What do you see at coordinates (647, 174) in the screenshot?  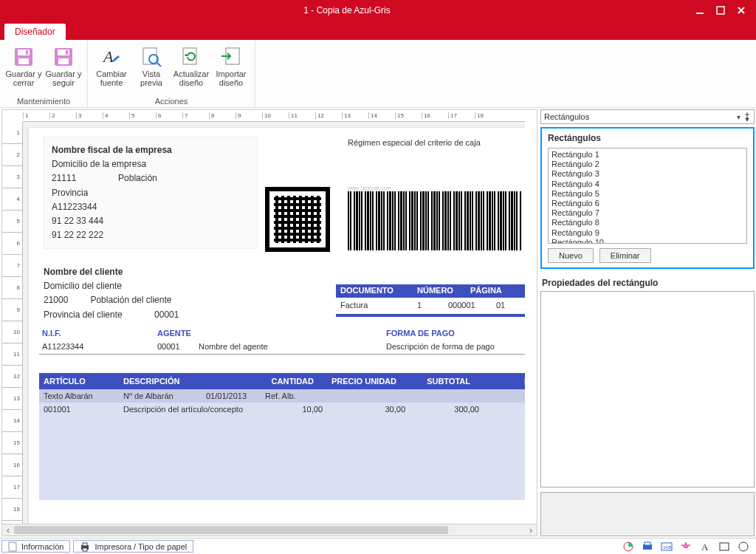 I see `list-item: Rectángulo 3` at bounding box center [647, 174].